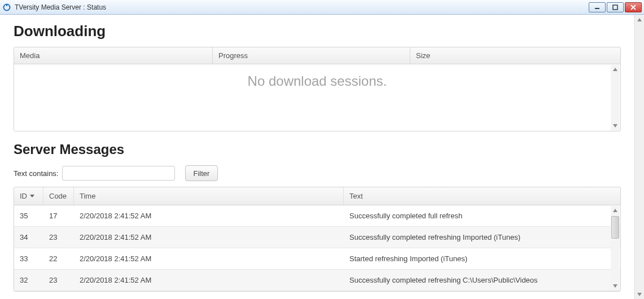  I want to click on cell-text: Started refreshing Imported (iTunes), so click(482, 258).